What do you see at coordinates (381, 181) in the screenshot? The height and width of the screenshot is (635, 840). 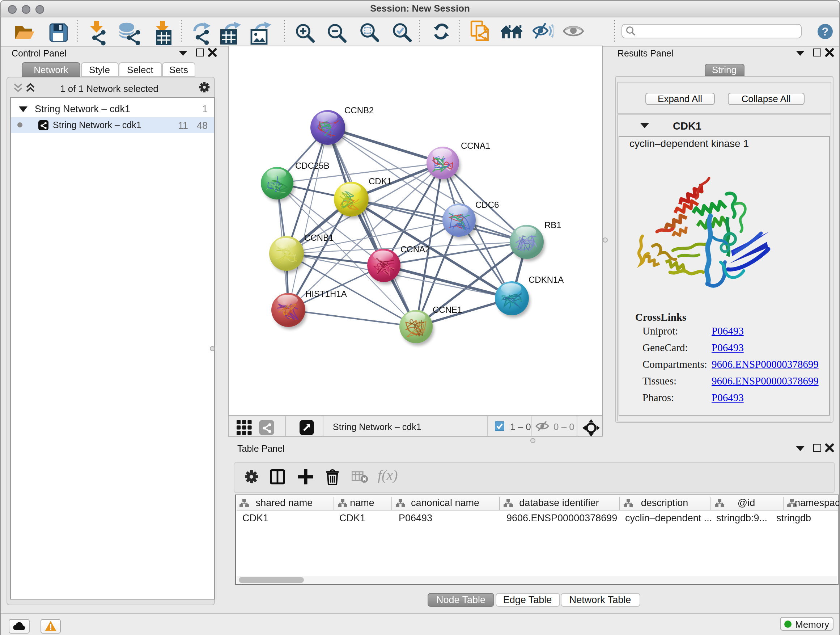 I see `svg-text: CDK1` at bounding box center [381, 181].